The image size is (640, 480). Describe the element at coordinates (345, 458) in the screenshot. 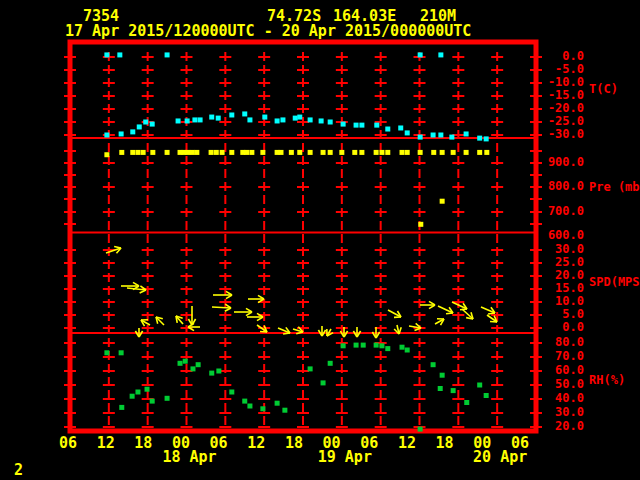

I see `x-axis-date-label: 19 Apr` at that location.